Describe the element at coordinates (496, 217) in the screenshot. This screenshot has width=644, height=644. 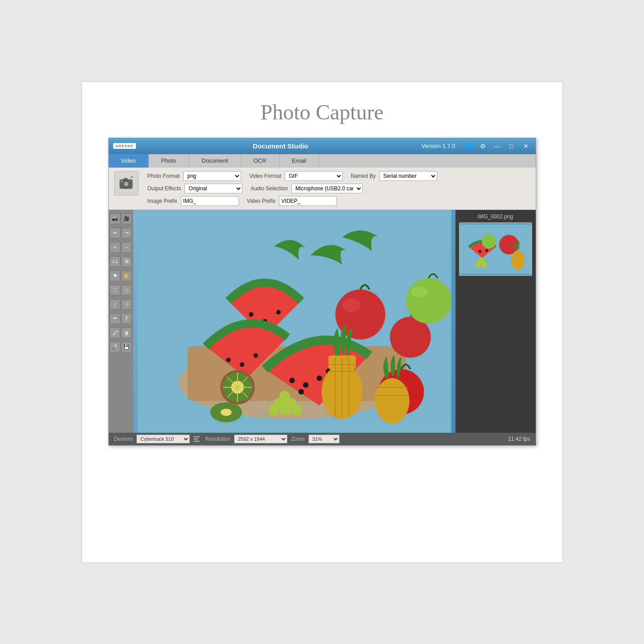
I see `thumbnail-filename: IMG_0002.png` at that location.